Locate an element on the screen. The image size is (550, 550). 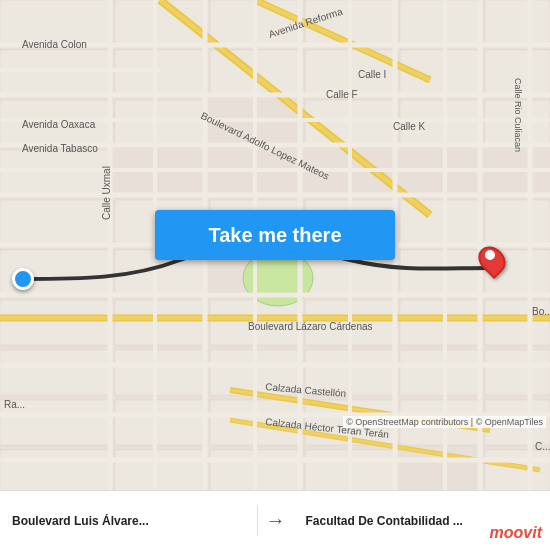
svg-text: Calle Uxmal is located at coordinates (106, 193).